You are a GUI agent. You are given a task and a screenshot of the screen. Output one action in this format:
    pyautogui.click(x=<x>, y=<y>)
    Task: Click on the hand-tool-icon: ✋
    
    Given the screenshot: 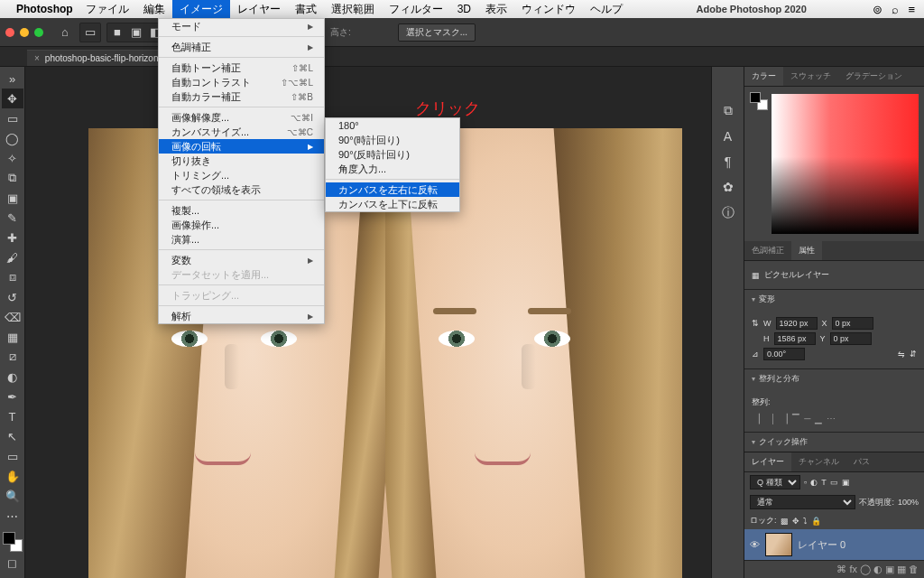 What is the action you would take?
    pyautogui.click(x=13, y=476)
    